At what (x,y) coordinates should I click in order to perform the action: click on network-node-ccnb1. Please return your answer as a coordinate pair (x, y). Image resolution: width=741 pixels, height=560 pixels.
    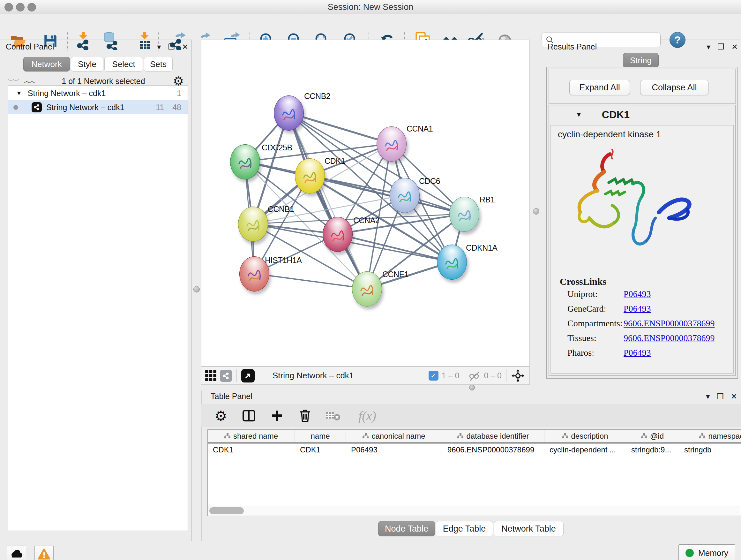
    Looking at the image, I should click on (253, 224).